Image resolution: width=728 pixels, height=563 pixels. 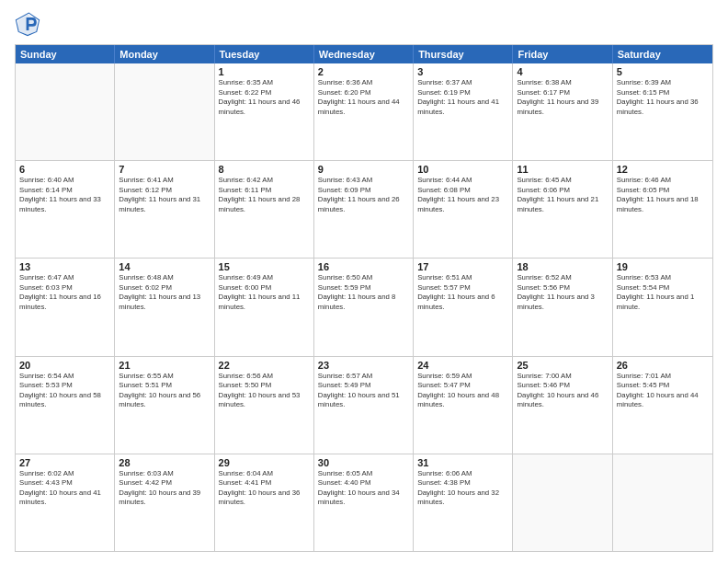 What do you see at coordinates (64, 463) in the screenshot?
I see `day-number: 27` at bounding box center [64, 463].